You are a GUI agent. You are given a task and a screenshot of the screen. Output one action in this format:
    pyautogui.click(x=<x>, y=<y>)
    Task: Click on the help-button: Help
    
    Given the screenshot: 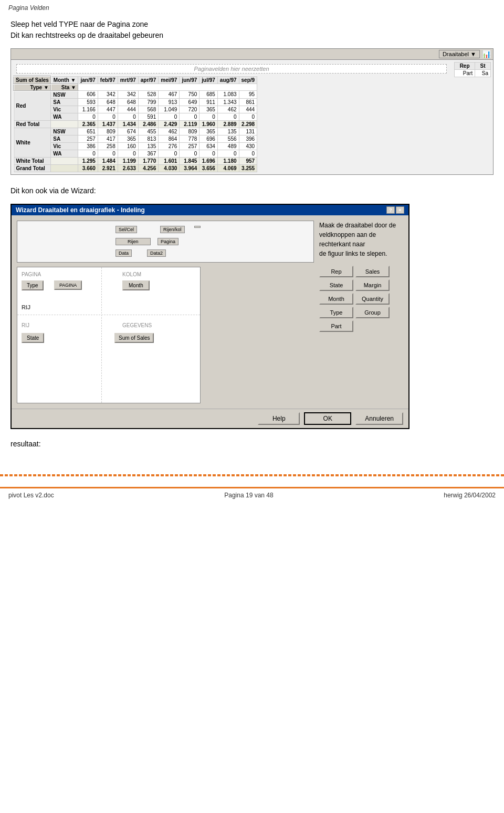 What is the action you would take?
    pyautogui.click(x=279, y=419)
    